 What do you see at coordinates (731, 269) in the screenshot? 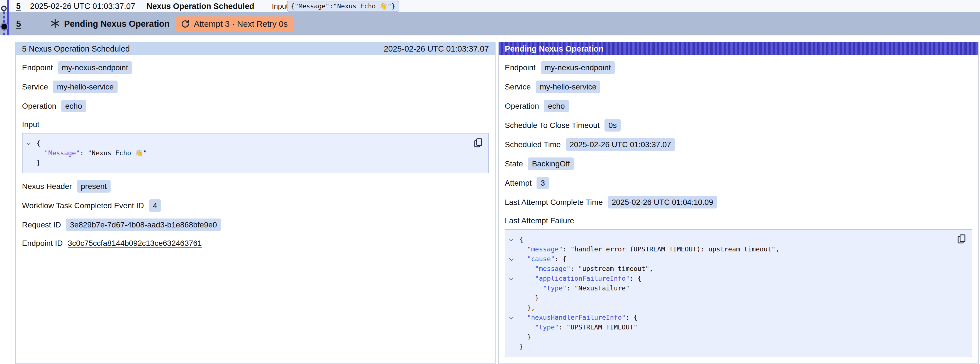
I see `code-line: "message": "upstream timeout",` at bounding box center [731, 269].